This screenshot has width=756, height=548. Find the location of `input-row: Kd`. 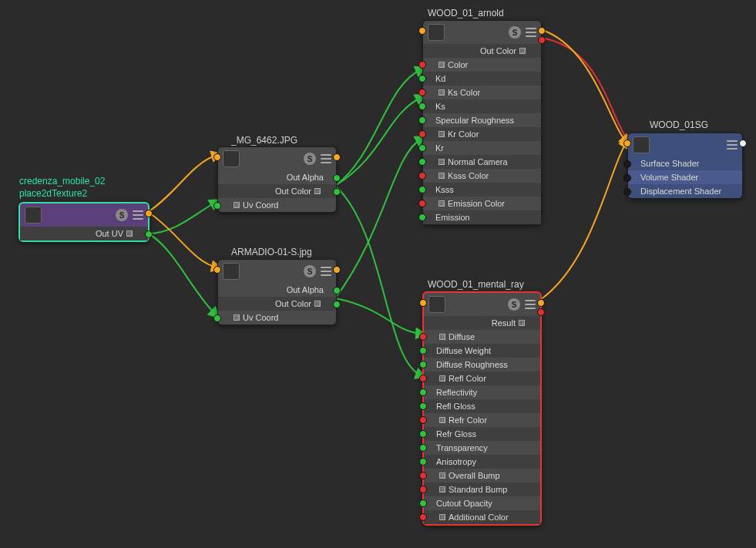

input-row: Kd is located at coordinates (482, 79).